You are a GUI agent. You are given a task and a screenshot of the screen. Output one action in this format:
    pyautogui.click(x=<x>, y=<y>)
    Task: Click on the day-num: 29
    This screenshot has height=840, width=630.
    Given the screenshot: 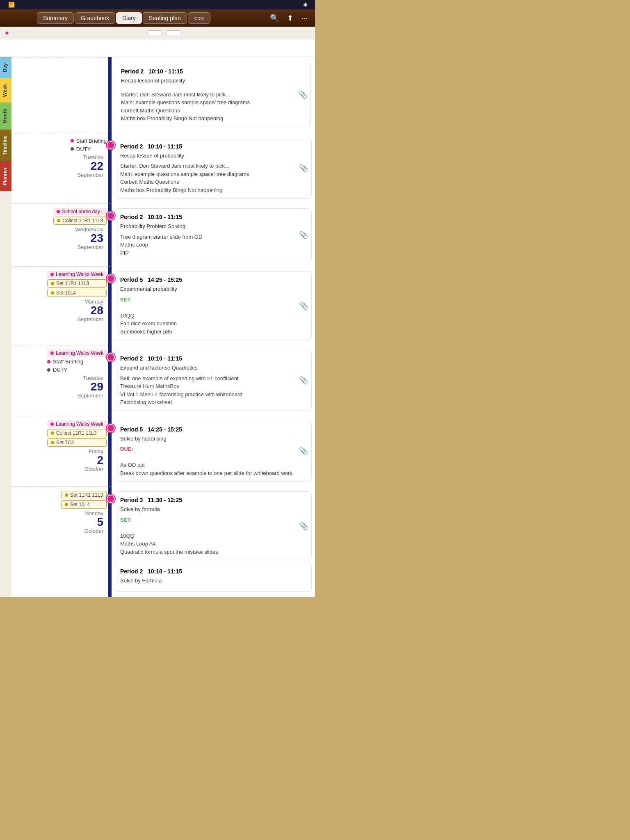 What is the action you would take?
    pyautogui.click(x=90, y=387)
    